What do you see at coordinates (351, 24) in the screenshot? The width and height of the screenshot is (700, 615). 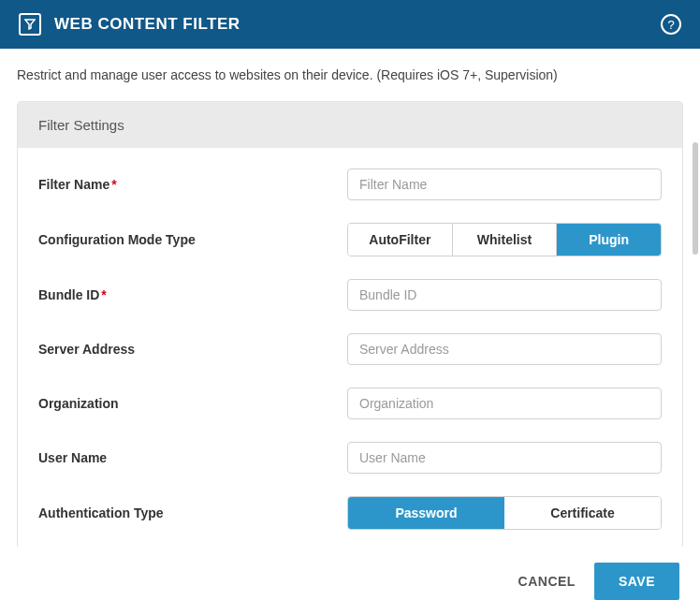 I see `dialog-title: WEB CONTENT FILTER` at bounding box center [351, 24].